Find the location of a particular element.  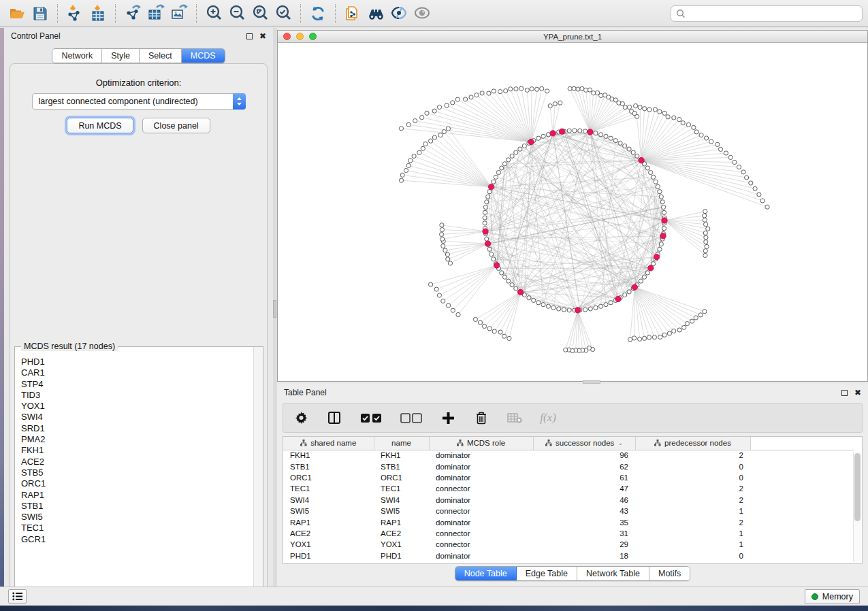

zoom-in-icon is located at coordinates (214, 14).